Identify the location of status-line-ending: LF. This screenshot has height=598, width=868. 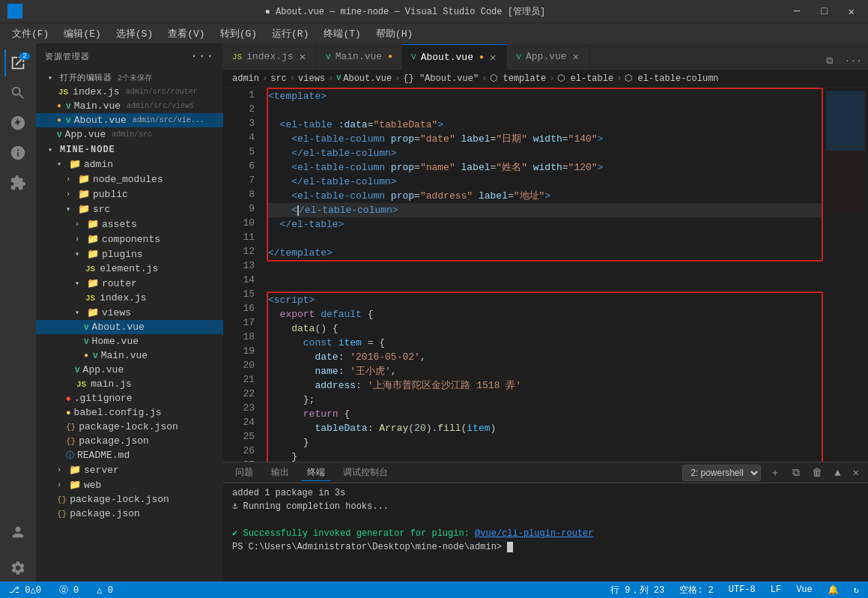
(776, 591).